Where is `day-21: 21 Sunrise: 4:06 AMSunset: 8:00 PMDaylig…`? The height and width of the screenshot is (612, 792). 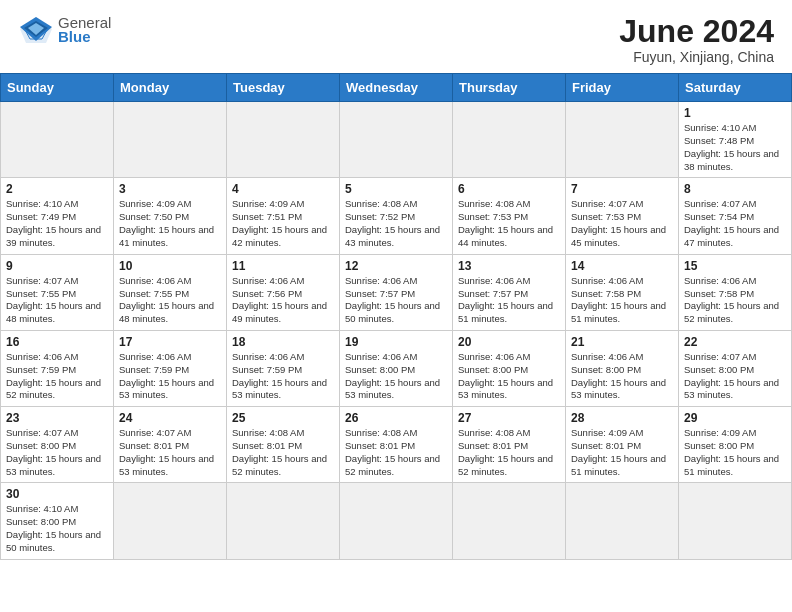
day-21: 21 Sunrise: 4:06 AMSunset: 8:00 PMDaylig… is located at coordinates (622, 368).